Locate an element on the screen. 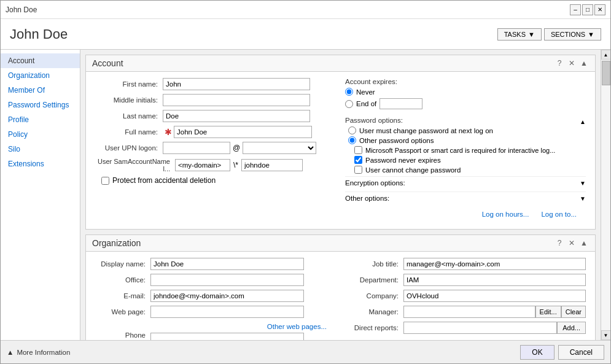 The image size is (611, 364). add-direct-report-button: Add... is located at coordinates (571, 328).